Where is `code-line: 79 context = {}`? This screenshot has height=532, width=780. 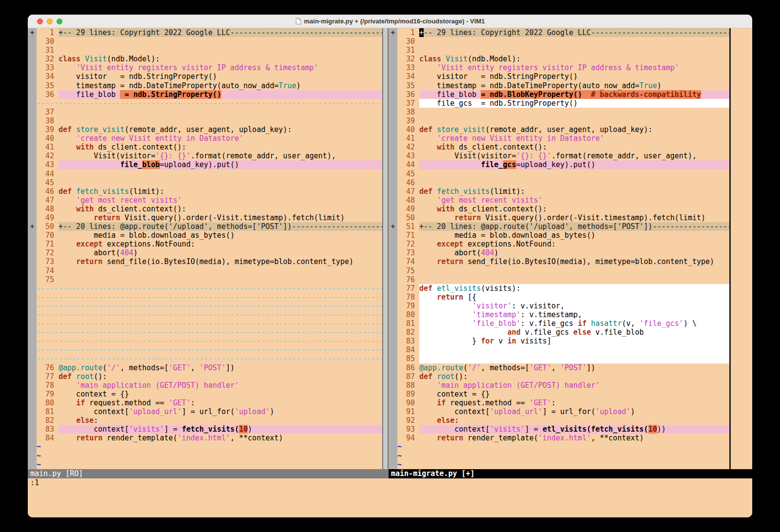 code-line: 79 context = {} is located at coordinates (205, 394).